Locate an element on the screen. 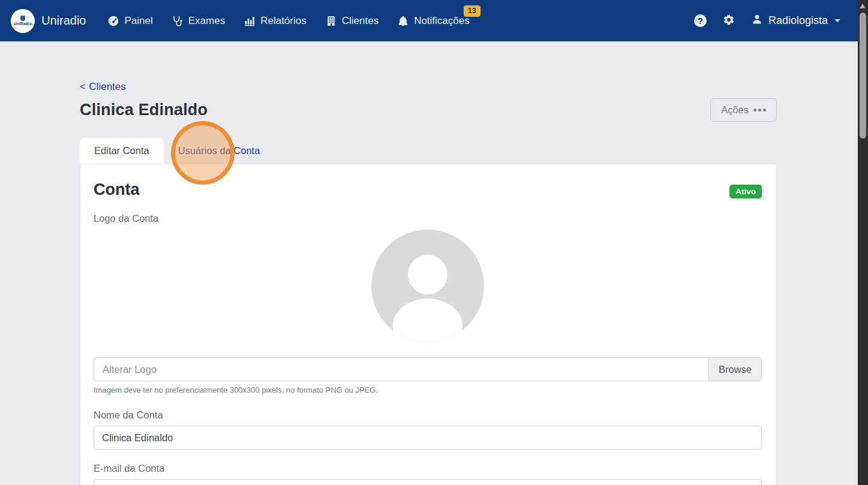  scrollbar-up-arrow-icon is located at coordinates (863, 6).